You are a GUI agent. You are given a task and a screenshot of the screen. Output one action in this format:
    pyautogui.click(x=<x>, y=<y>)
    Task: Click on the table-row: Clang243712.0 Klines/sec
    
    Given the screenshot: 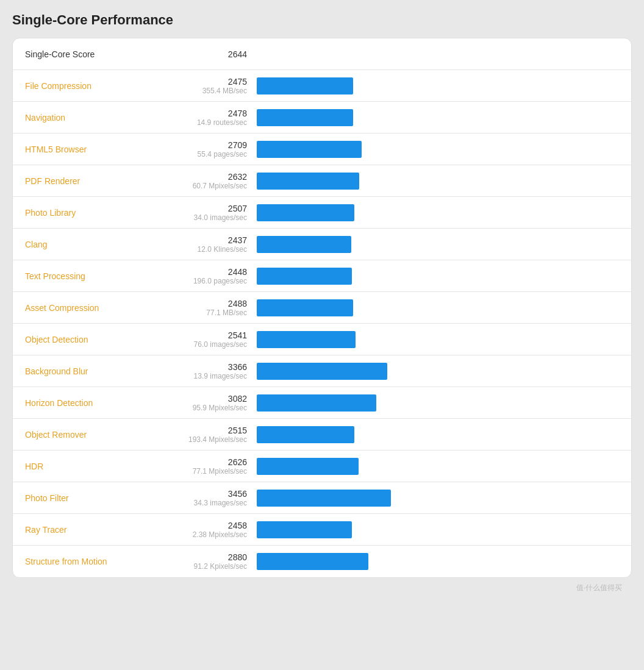 What is the action you would take?
    pyautogui.click(x=322, y=244)
    